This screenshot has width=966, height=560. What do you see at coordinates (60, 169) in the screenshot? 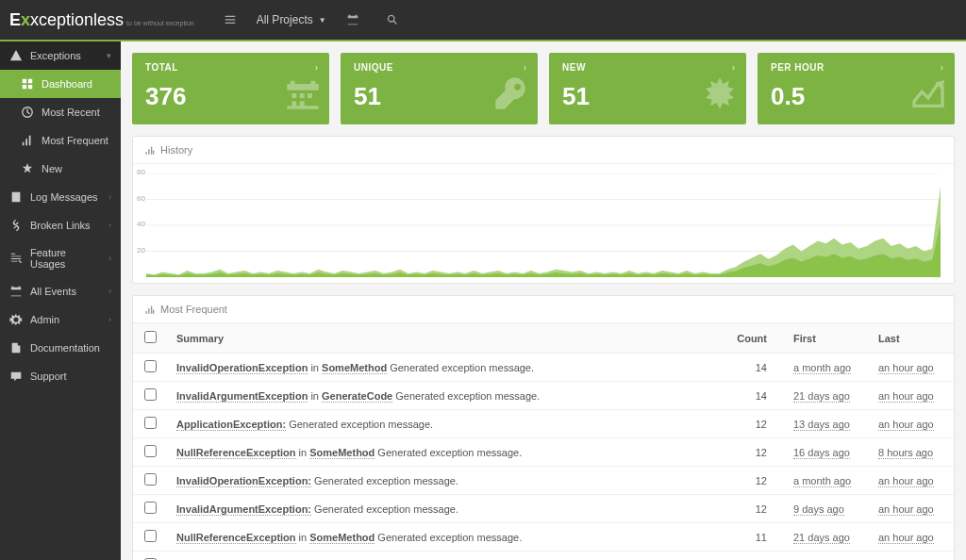
I see `sidebar-sub-new: New` at bounding box center [60, 169].